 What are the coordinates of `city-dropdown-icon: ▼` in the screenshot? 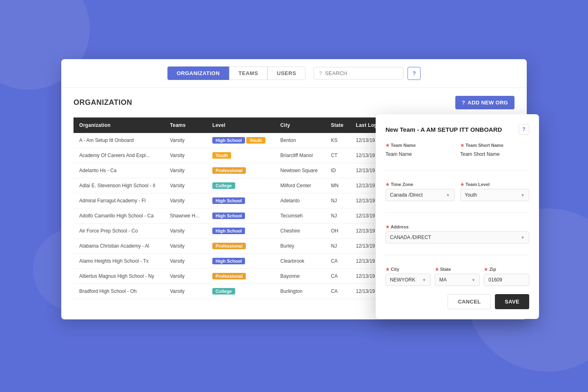 It's located at (424, 280).